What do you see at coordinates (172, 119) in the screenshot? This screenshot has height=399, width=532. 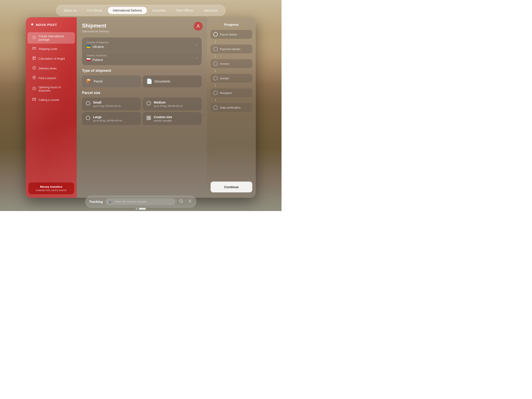 I see `size-custom-btn: Custom size specify manually` at bounding box center [172, 119].